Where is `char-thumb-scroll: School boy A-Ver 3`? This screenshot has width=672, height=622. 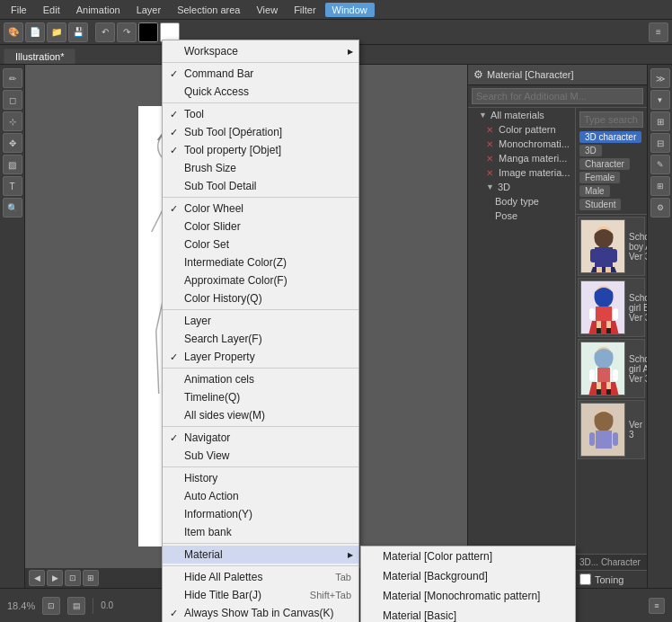 char-thumb-scroll: School boy A-Ver 3 is located at coordinates (611, 385).